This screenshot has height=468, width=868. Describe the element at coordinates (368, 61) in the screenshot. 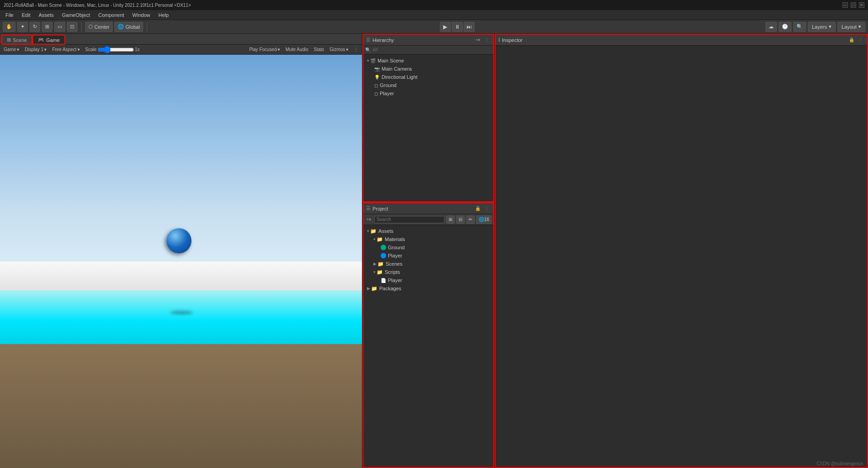

I see `scene-collapse-icon: ▾` at that location.